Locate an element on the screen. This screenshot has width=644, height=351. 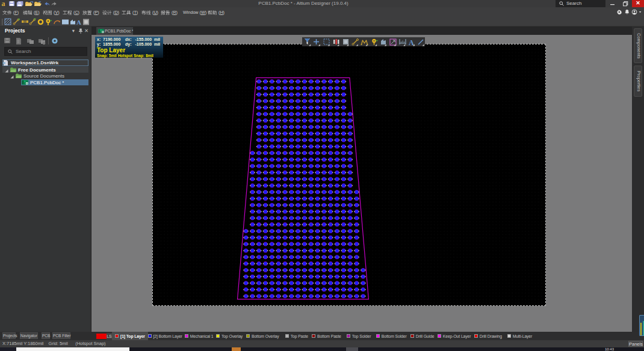
svg-text: a is located at coordinates (4, 4).